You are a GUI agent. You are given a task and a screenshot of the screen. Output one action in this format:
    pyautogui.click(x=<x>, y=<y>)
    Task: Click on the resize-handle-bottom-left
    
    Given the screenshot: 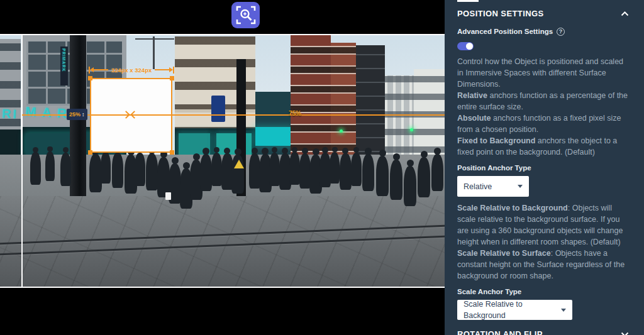 What is the action you would take?
    pyautogui.click(x=91, y=152)
    